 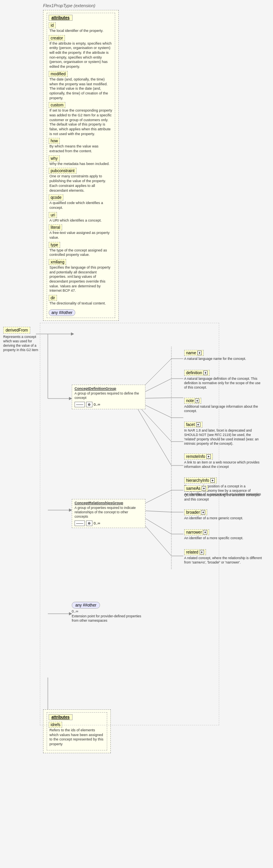 What do you see at coordinates (197, 532) in the screenshot?
I see `prop-narrower-label: narrower +` at bounding box center [197, 532].